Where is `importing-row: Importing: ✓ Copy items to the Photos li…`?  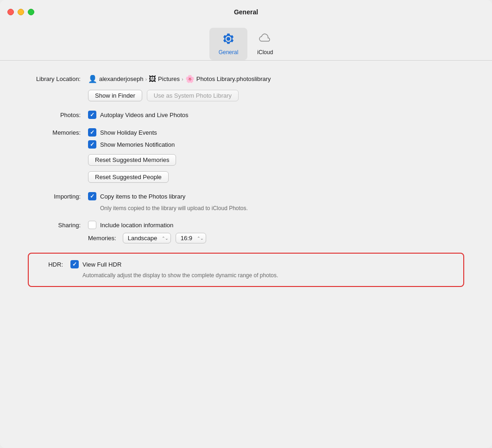
importing-row: Importing: ✓ Copy items to the Photos li… is located at coordinates (246, 202).